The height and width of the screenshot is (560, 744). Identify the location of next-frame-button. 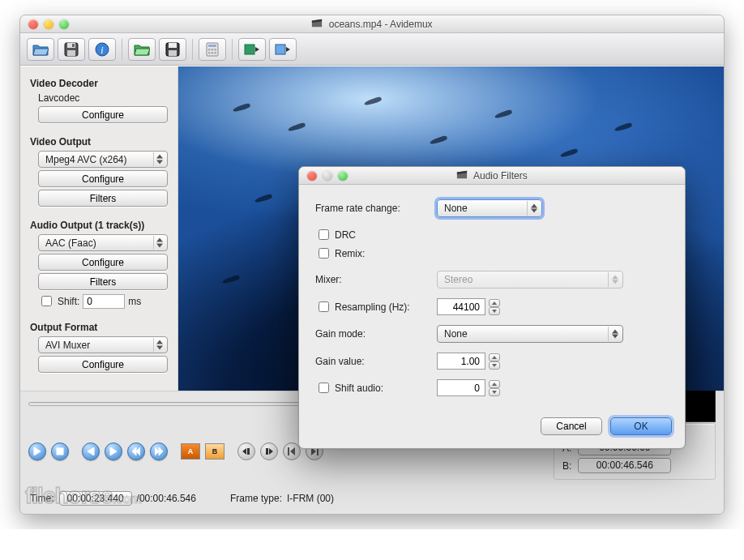
(113, 451).